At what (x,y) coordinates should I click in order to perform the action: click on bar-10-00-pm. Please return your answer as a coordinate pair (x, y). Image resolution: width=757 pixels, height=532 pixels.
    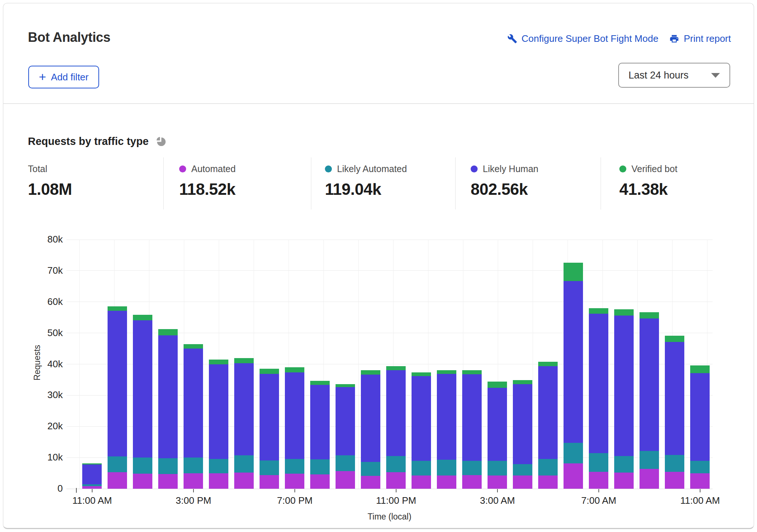
    Looking at the image, I should click on (371, 429).